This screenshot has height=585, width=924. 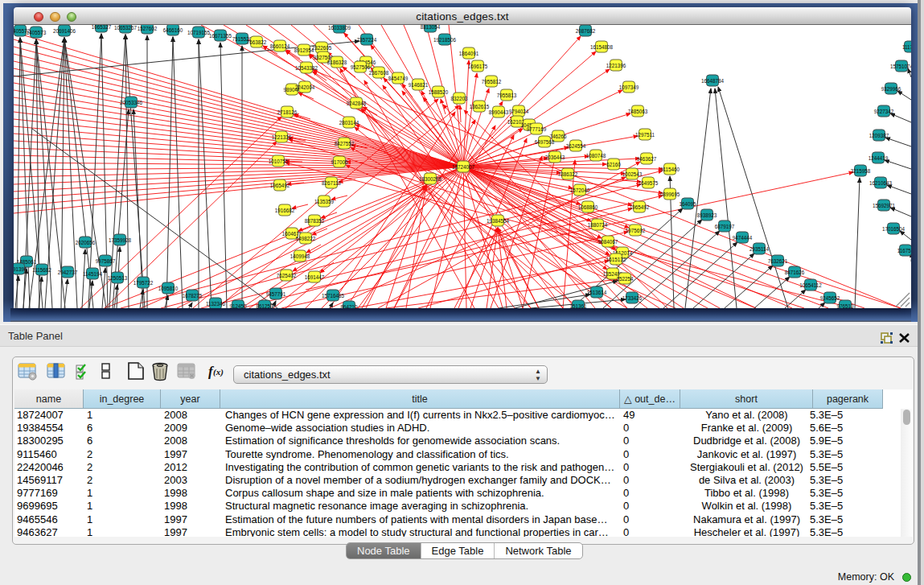 What do you see at coordinates (85, 243) in the screenshot?
I see `svg-text: 2020656` at bounding box center [85, 243].